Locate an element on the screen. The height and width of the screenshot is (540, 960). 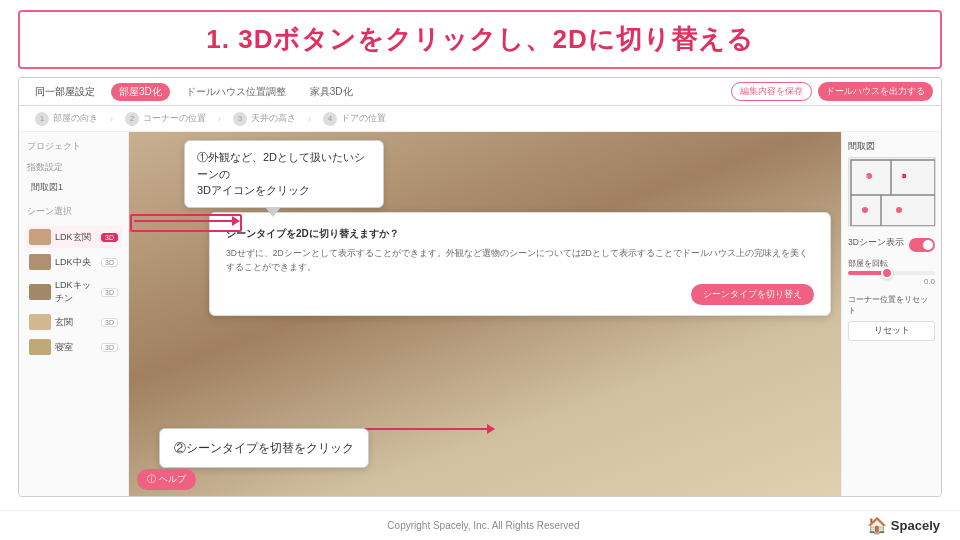
corner-reset-label: コーナー位置をリセット is located at coordinates (892, 305).